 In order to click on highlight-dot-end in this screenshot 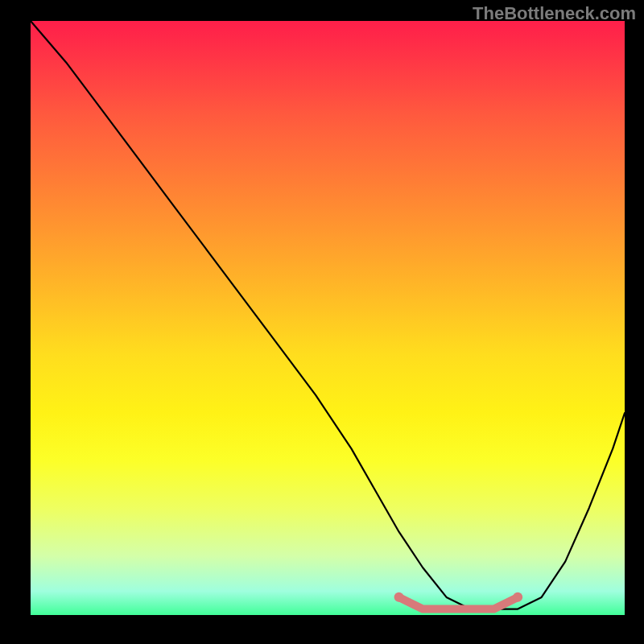, I will do `click(518, 597)`.